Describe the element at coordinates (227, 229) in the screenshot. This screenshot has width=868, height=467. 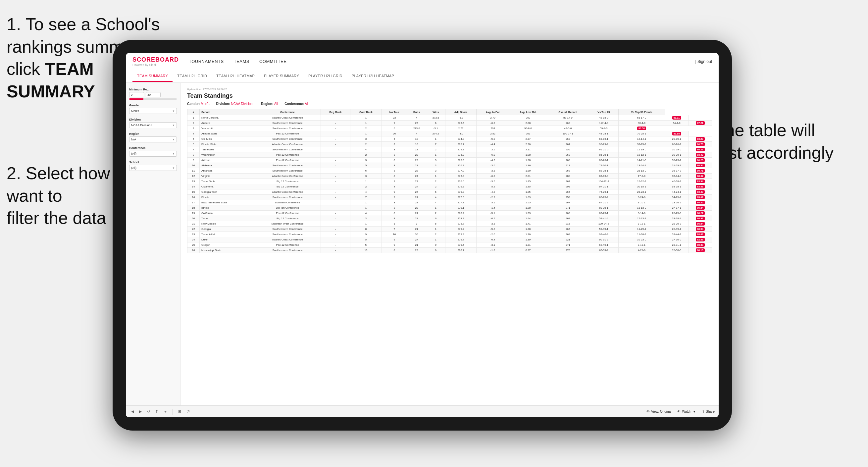
I see `table-cell: Georgia` at that location.